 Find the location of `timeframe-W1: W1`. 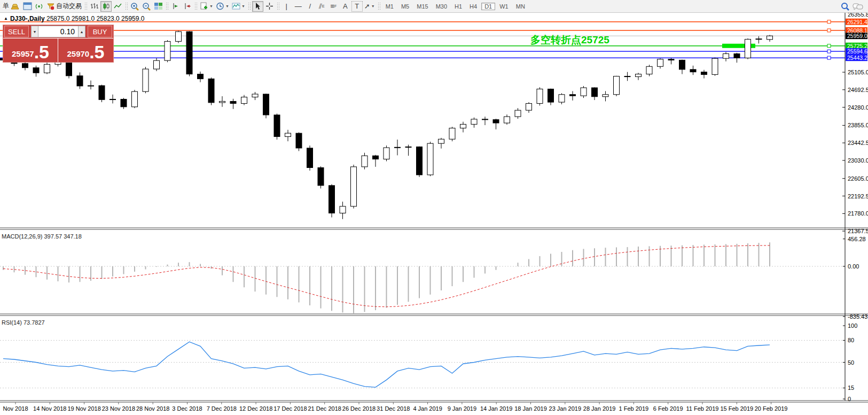

timeframe-W1: W1 is located at coordinates (504, 6).